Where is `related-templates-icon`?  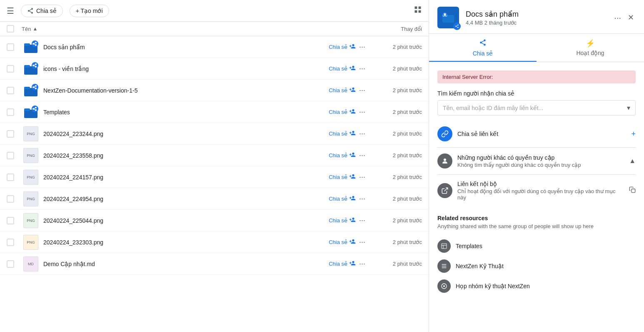
related-templates-icon is located at coordinates (444, 246).